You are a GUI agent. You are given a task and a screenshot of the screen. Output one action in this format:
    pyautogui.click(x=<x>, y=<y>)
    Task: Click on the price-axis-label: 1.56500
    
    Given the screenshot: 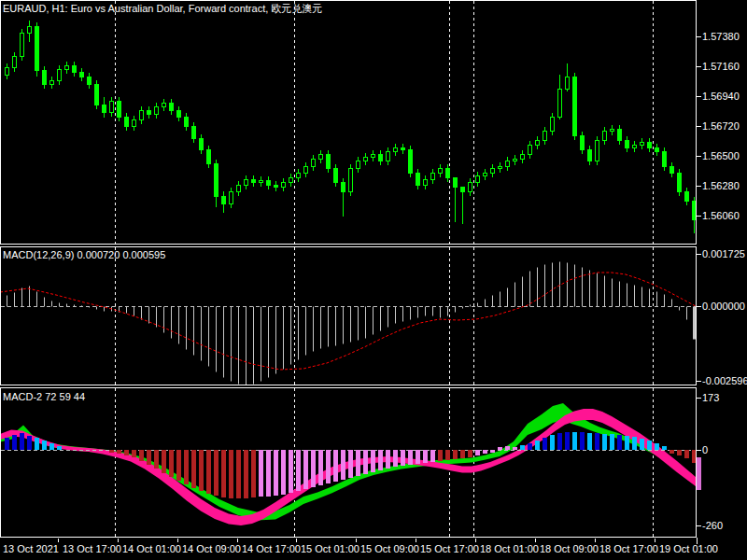 What is the action you would take?
    pyautogui.click(x=721, y=156)
    